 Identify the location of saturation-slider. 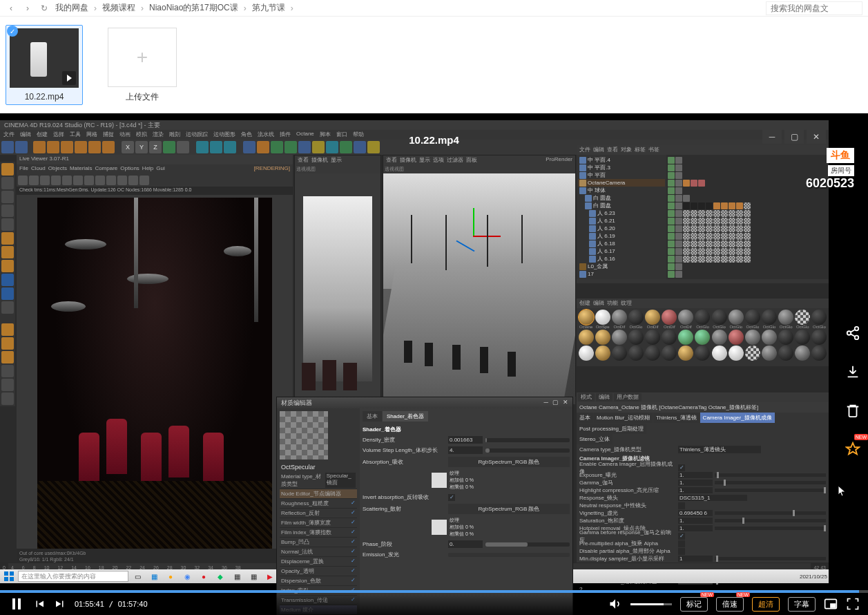
(771, 521).